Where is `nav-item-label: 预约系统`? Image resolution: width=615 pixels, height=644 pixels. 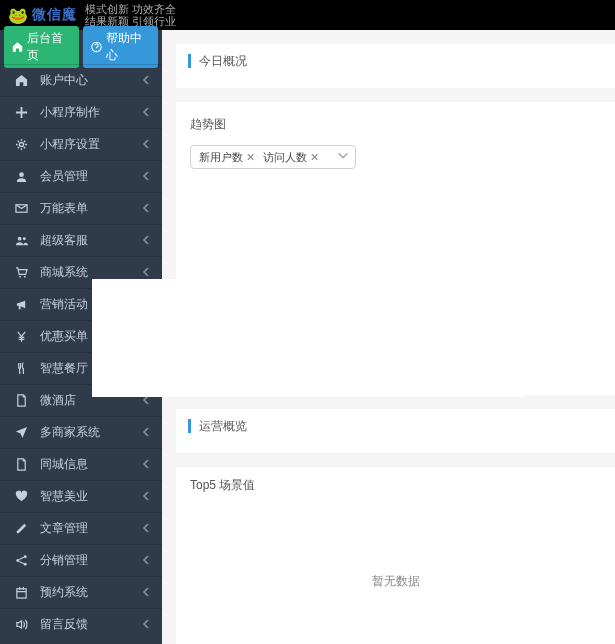
nav-item-label: 预约系统 is located at coordinates (91, 592).